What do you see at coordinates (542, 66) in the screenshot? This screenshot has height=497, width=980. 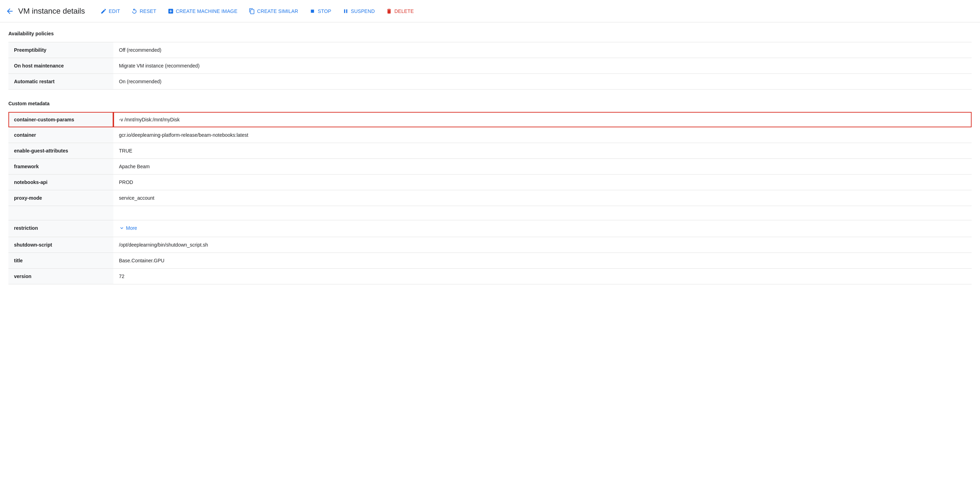 I see `row-value: Migrate VM instance (recommended)` at bounding box center [542, 66].